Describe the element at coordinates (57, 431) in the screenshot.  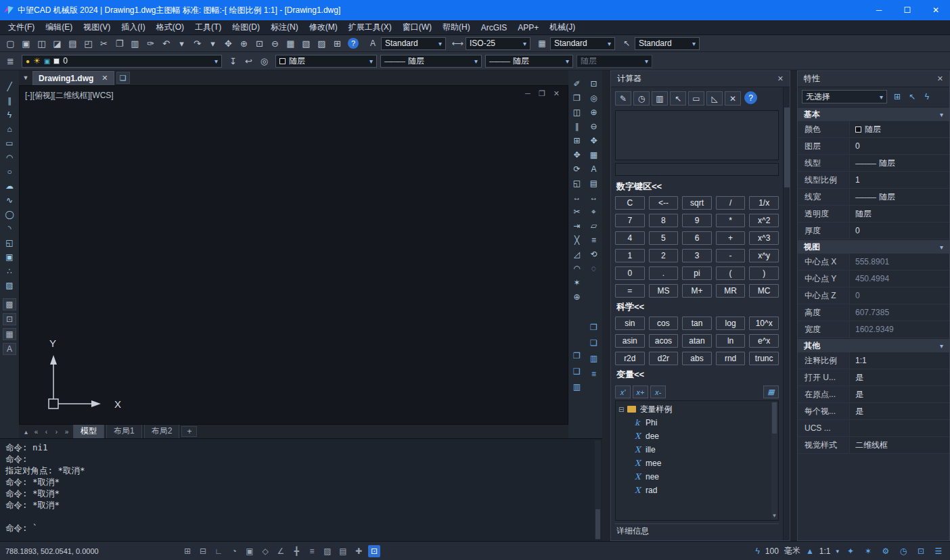
I see `next-layout-icon: ›` at that location.